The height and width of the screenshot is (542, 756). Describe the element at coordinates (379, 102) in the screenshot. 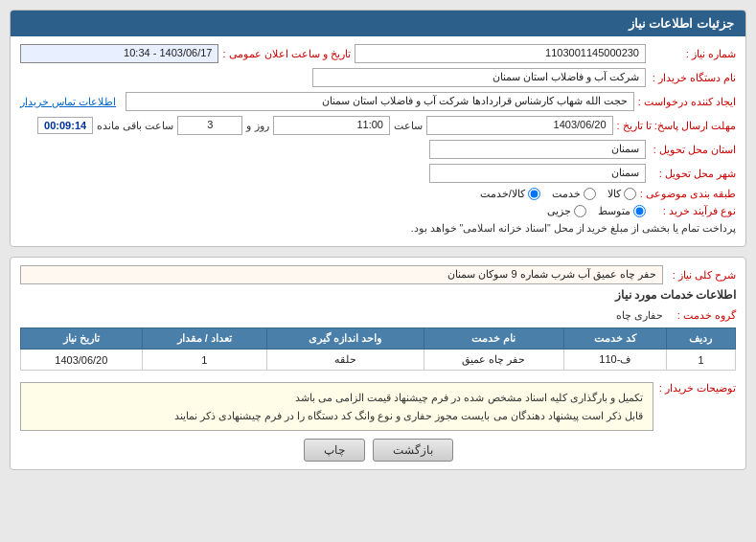

I see `field-ijad: حجت الله شهاب کارشناس قراردادها شرکت آب …` at that location.